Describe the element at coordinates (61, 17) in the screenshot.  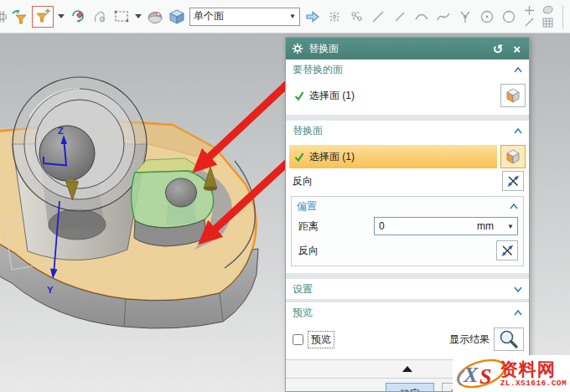
I see `filter-dropdown-caret` at that location.